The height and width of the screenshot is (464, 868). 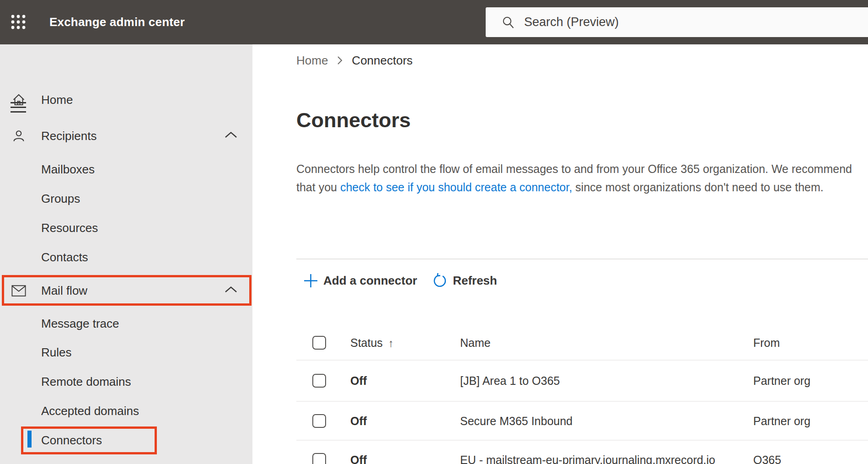 What do you see at coordinates (582, 259) in the screenshot?
I see `toolbar-top-divider` at bounding box center [582, 259].